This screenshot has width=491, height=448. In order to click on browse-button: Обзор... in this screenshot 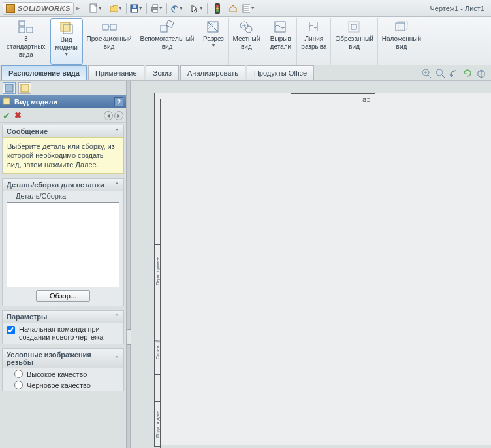, I will do `click(63, 296)`.